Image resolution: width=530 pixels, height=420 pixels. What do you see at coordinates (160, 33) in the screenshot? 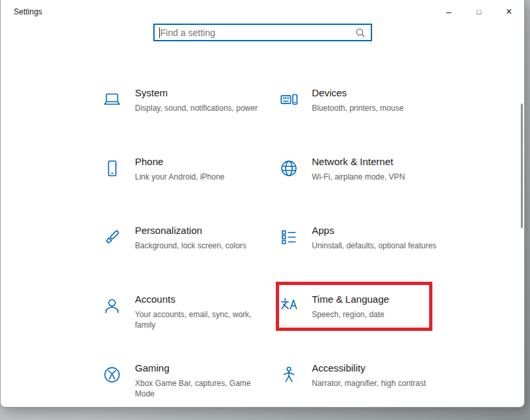
I see `text-caret` at bounding box center [160, 33].